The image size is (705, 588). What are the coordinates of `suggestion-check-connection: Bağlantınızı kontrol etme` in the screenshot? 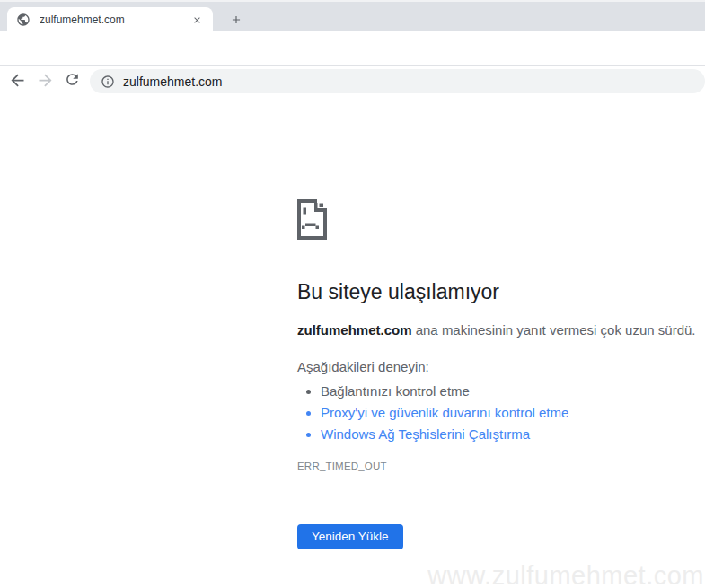 It's located at (513, 391).